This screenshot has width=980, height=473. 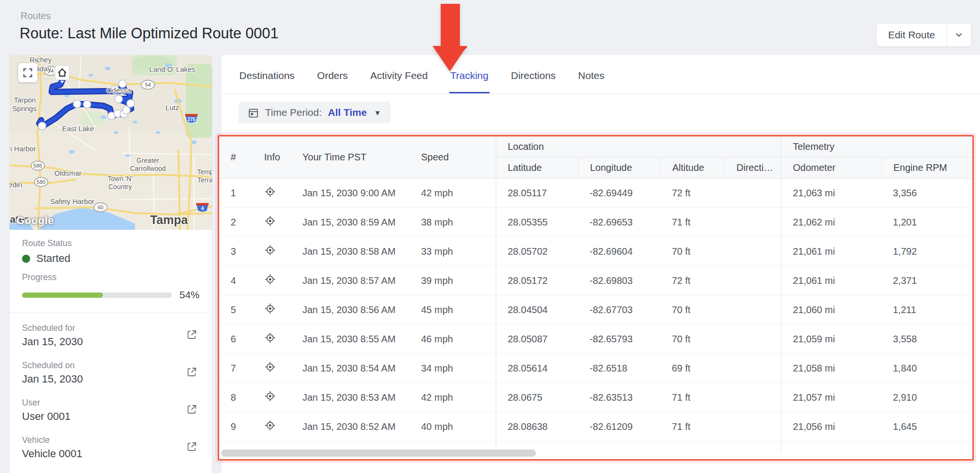 I want to click on detail-scheduled-for: Scheduled forJan 15, 2030, so click(x=111, y=335).